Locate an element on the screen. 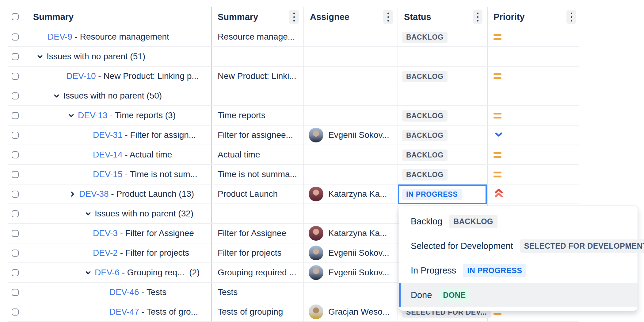  issue-key-link: DEV-10 is located at coordinates (81, 76).